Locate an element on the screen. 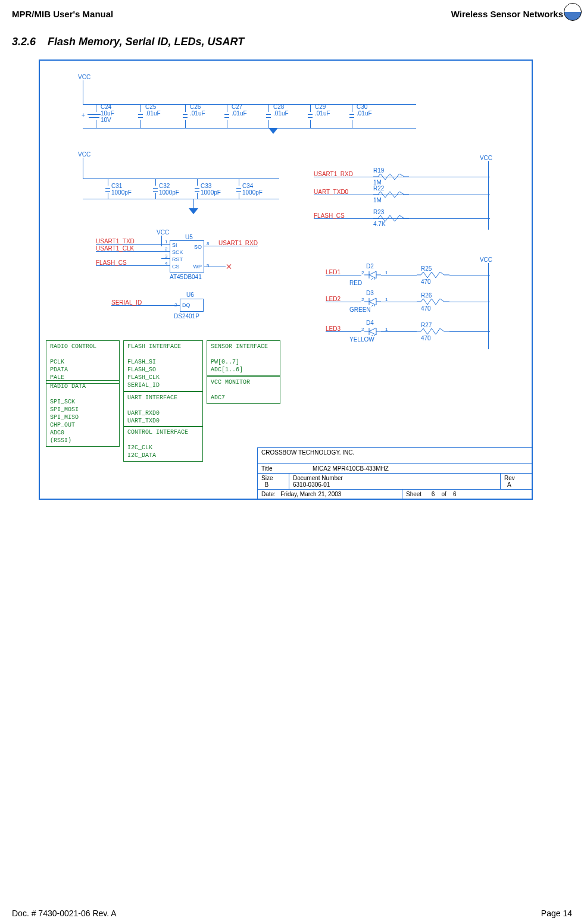 This screenshot has height=924, width=584. cap-C28 is located at coordinates (268, 116).